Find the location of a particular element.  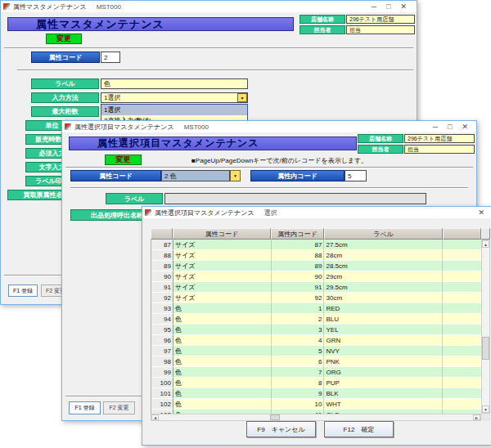

window2-titlebar: 属性選択項目マスタメンテナンス MST000 is located at coordinates (269, 127).